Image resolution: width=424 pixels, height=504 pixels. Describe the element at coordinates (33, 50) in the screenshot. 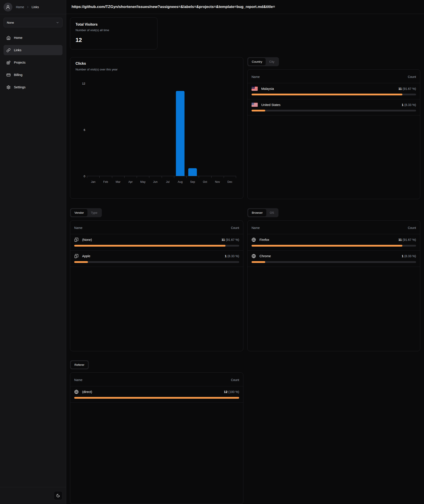

I see `sidebar-item-links: Links` at that location.